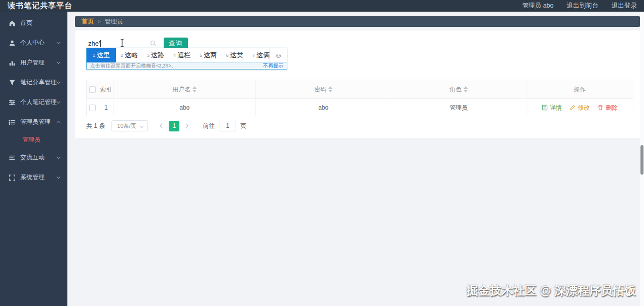  What do you see at coordinates (174, 126) in the screenshot?
I see `current-page-button: 1` at bounding box center [174, 126].